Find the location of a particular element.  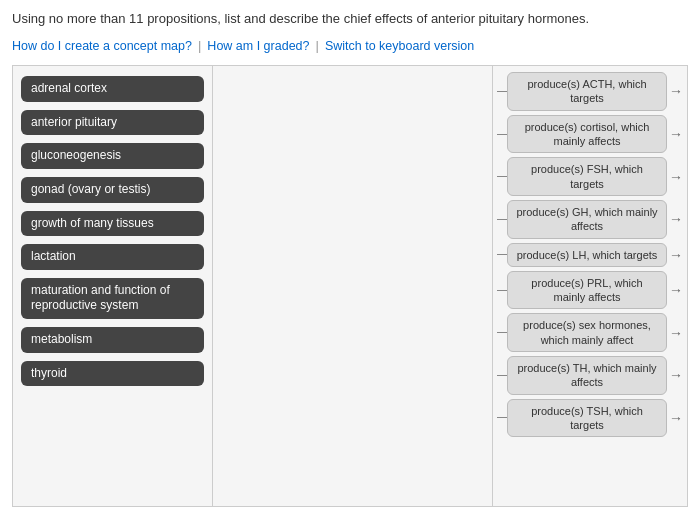

proposition-row: produce(s) GH, which mainly affects→ is located at coordinates (590, 220).